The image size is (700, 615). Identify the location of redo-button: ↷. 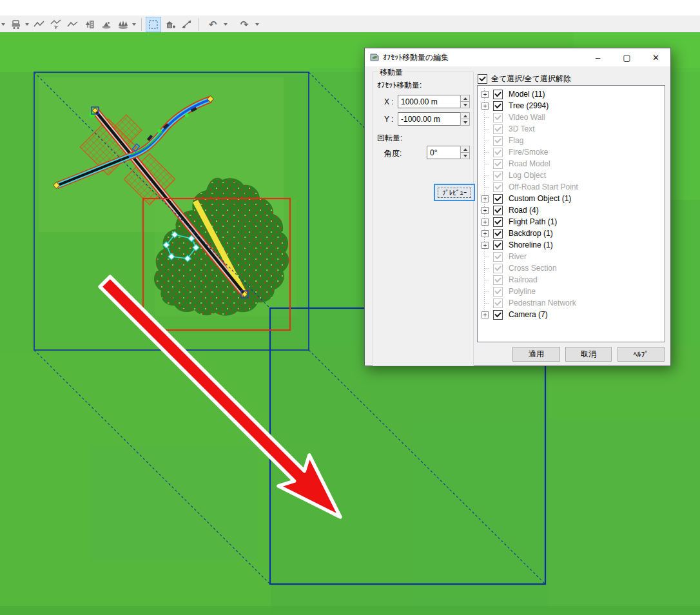
(244, 24).